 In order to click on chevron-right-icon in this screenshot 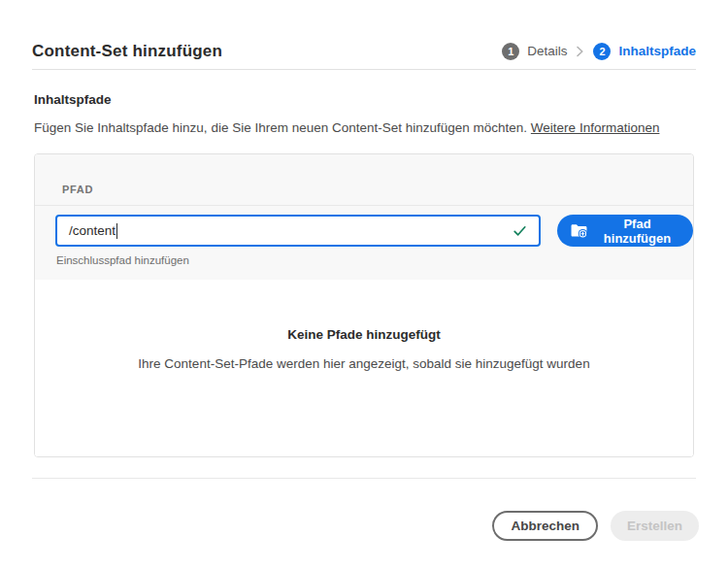, I will do `click(580, 51)`.